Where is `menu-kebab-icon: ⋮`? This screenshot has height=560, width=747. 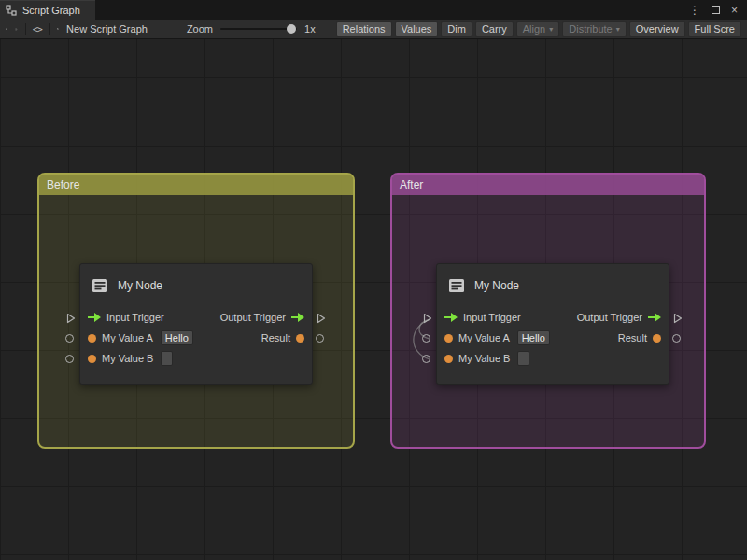 menu-kebab-icon: ⋮ is located at coordinates (695, 10).